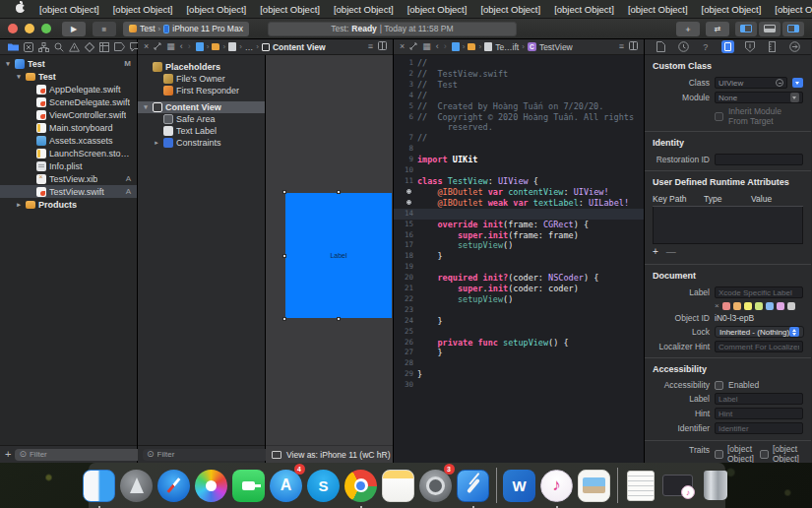 The width and height of the screenshot is (812, 508). I want to click on dock-item: 3, so click(436, 485).